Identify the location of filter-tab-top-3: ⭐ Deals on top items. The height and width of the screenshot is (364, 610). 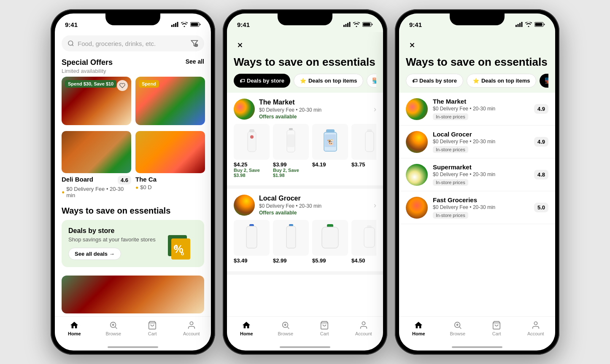
(502, 81).